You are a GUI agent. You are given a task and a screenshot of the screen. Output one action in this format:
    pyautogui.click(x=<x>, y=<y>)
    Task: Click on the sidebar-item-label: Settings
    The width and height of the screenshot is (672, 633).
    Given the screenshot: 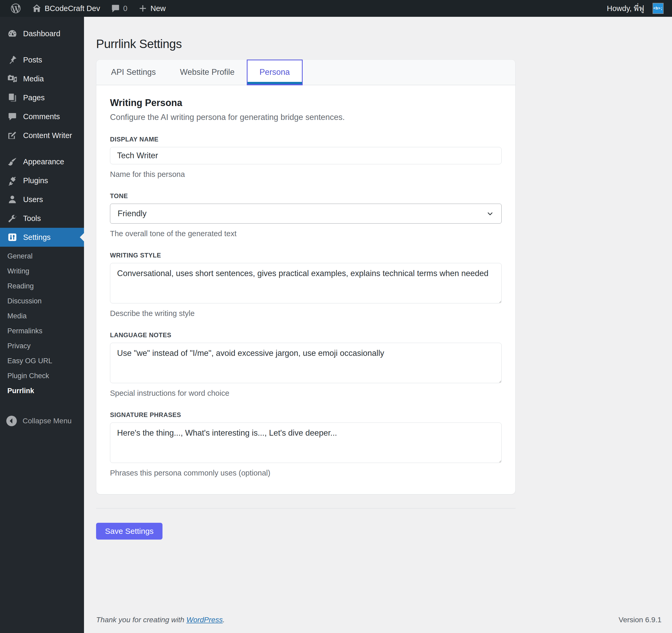 What is the action you would take?
    pyautogui.click(x=37, y=237)
    